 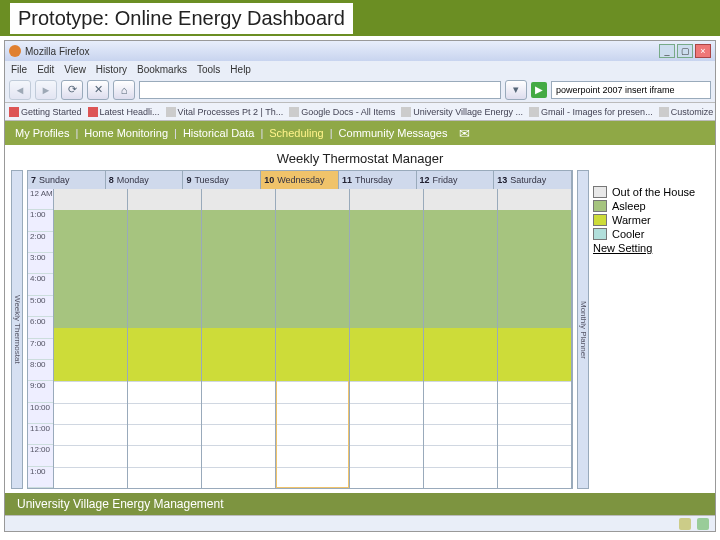 I want to click on day-header: 12Friday, so click(x=456, y=180).